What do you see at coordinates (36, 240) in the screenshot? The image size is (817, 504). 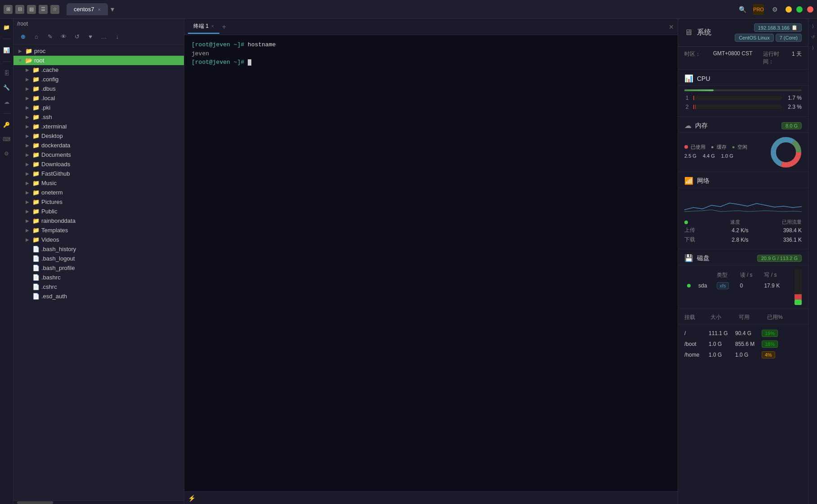 I see `folder-icon-videos: 📁` at bounding box center [36, 240].